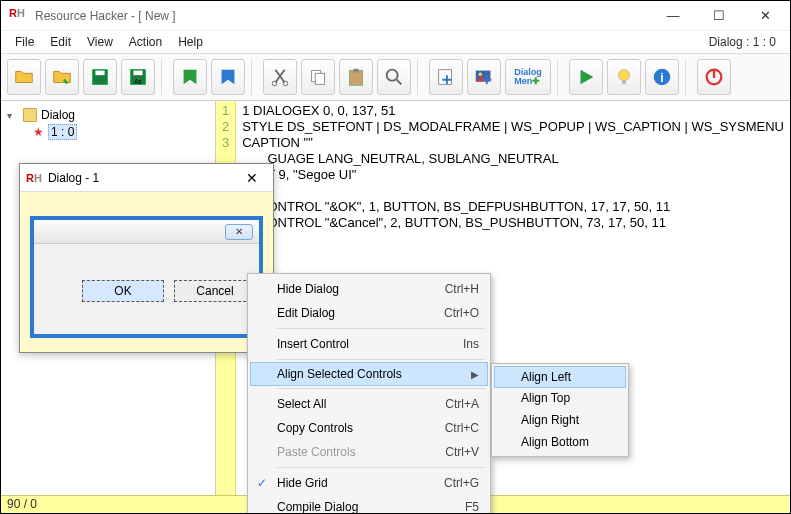  Describe the element at coordinates (38, 132) in the screenshot. I see `star-icon: ★` at that location.